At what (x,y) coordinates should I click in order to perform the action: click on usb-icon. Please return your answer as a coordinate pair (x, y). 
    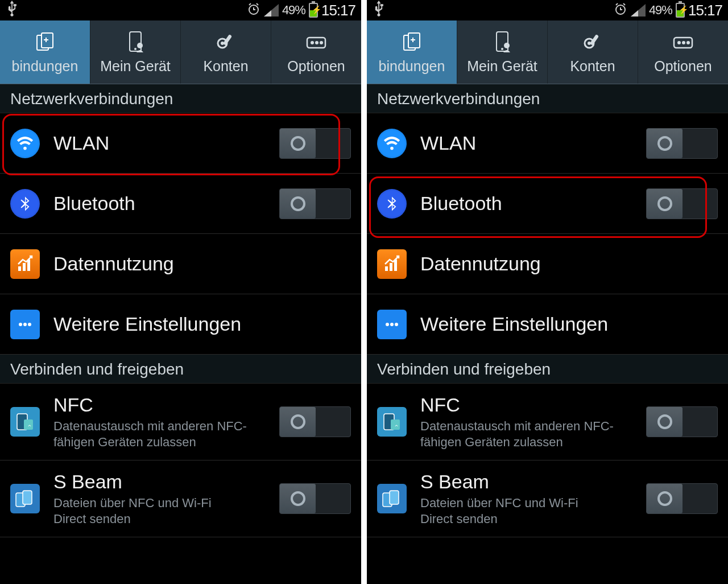
    Looking at the image, I should click on (12, 10).